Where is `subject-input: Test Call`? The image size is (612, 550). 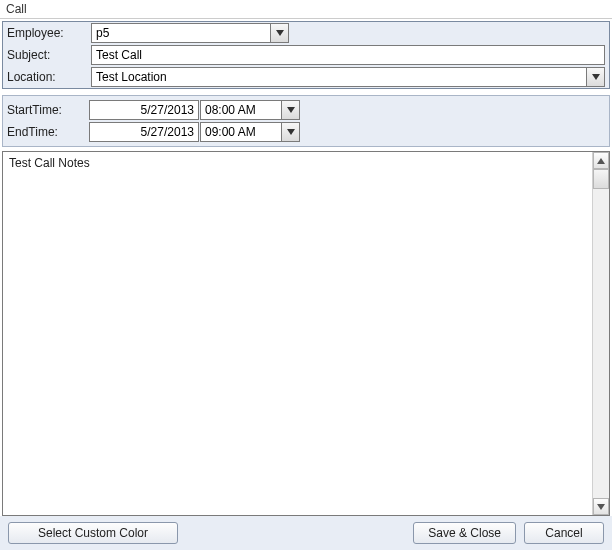
subject-input: Test Call is located at coordinates (348, 55).